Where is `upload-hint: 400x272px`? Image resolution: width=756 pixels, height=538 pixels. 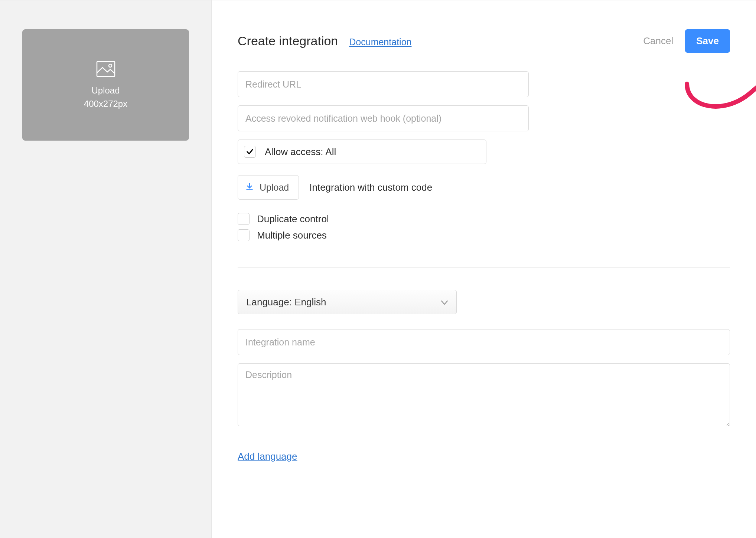 upload-hint: 400x272px is located at coordinates (105, 104).